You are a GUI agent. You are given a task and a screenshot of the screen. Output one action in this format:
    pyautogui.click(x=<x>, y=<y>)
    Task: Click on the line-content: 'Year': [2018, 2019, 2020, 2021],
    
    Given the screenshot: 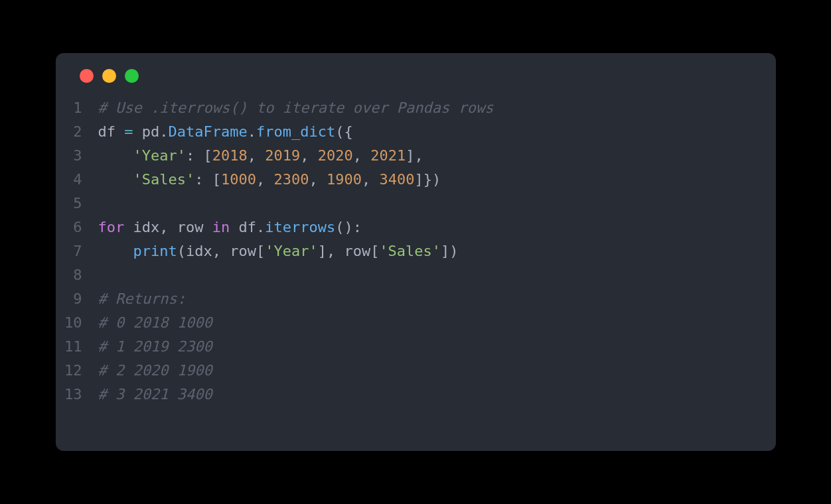 What is the action you would take?
    pyautogui.click(x=261, y=156)
    